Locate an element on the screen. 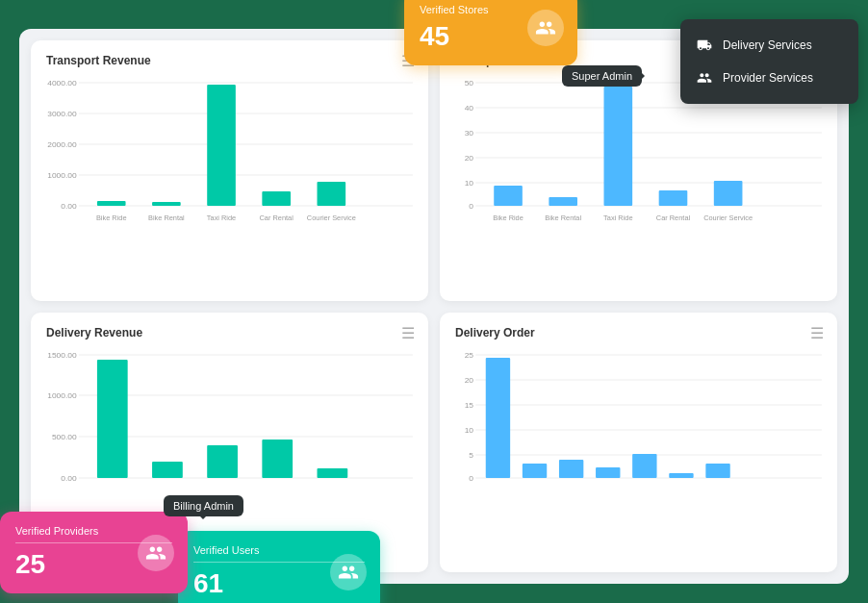 The height and width of the screenshot is (603, 868). provider-services-label: Provider Services is located at coordinates (768, 78).